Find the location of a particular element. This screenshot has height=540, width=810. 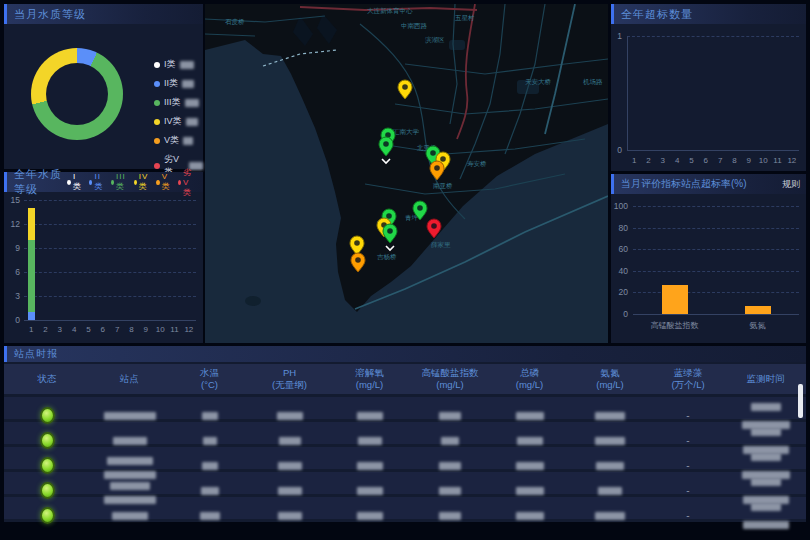

algae-cell: - is located at coordinates (688, 516).